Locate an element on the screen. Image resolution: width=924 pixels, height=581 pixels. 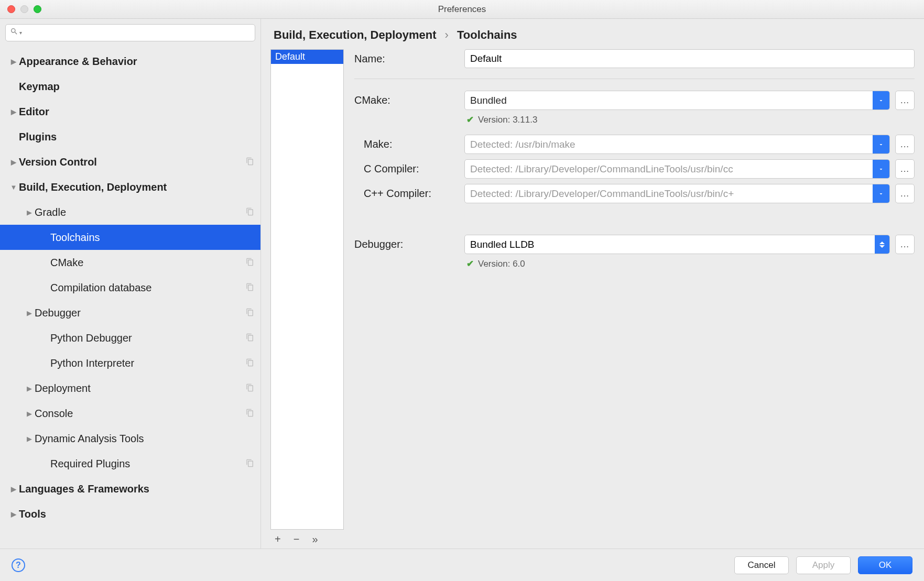
tree-item: ▶Appearance & Behavior is located at coordinates (130, 61).